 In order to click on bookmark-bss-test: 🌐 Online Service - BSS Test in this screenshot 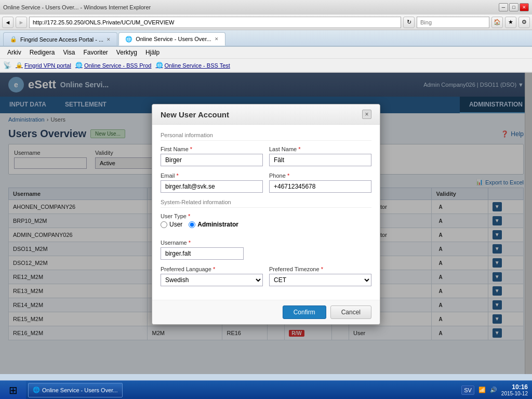, I will do `click(193, 65)`.